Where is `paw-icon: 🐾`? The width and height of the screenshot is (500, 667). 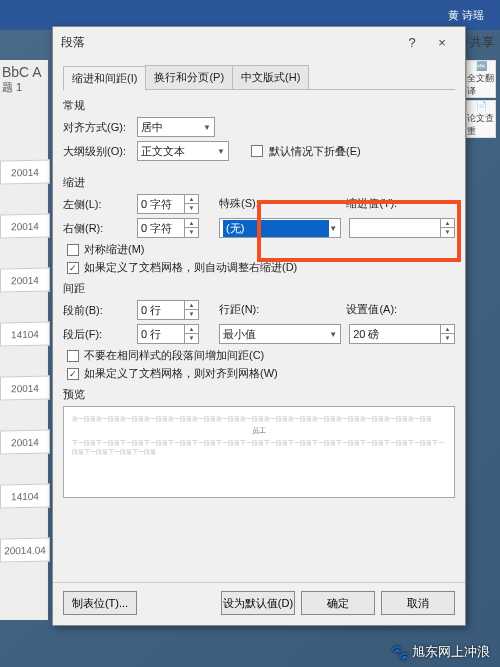 paw-icon: 🐾 is located at coordinates (400, 652).